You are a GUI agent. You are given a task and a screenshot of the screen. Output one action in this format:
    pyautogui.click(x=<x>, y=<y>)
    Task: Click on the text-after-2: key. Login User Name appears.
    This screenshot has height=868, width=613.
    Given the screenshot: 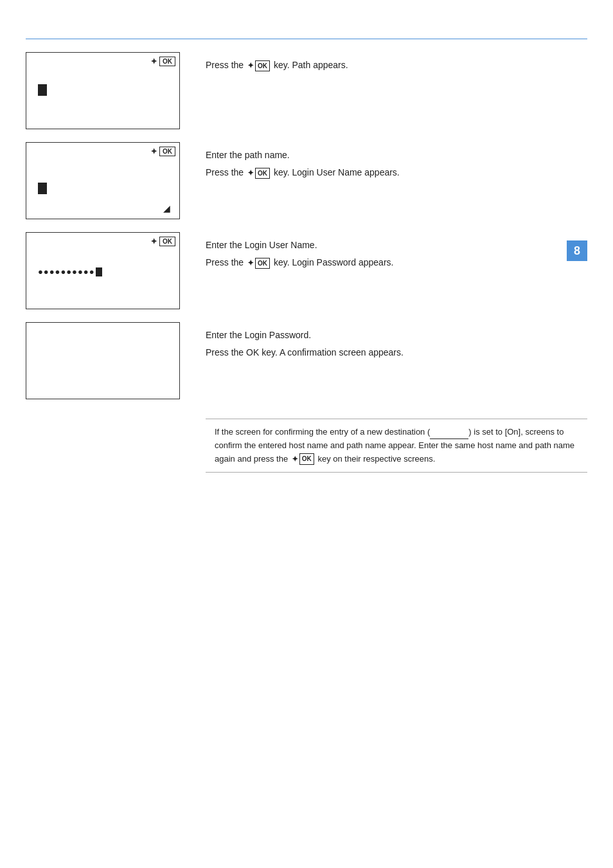 What is the action you would take?
    pyautogui.click(x=337, y=172)
    